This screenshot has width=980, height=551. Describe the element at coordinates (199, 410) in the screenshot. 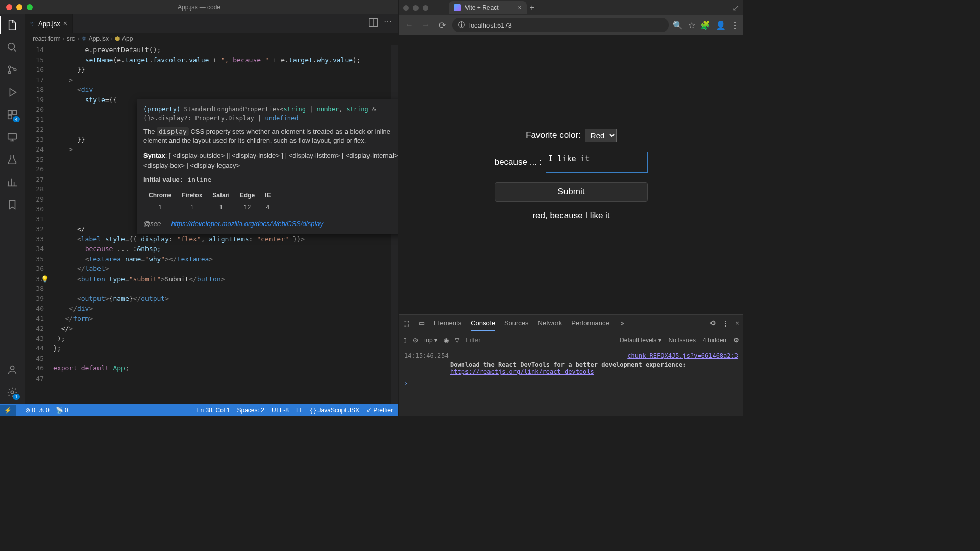

I see `status-bar: ⚡ ⊗ 0 ⚠ 0 📡 0 Ln 38, Col 1 Spaces: 2 UTF…` at that location.